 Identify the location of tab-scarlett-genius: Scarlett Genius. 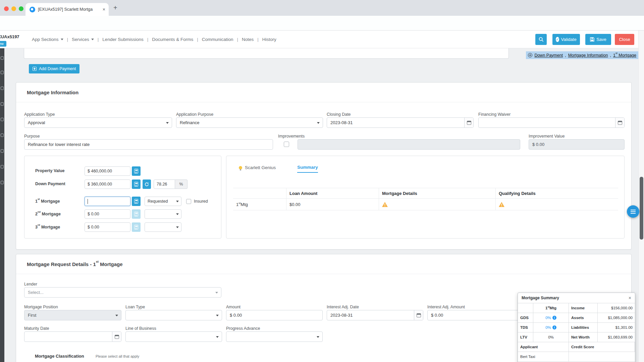
(257, 169).